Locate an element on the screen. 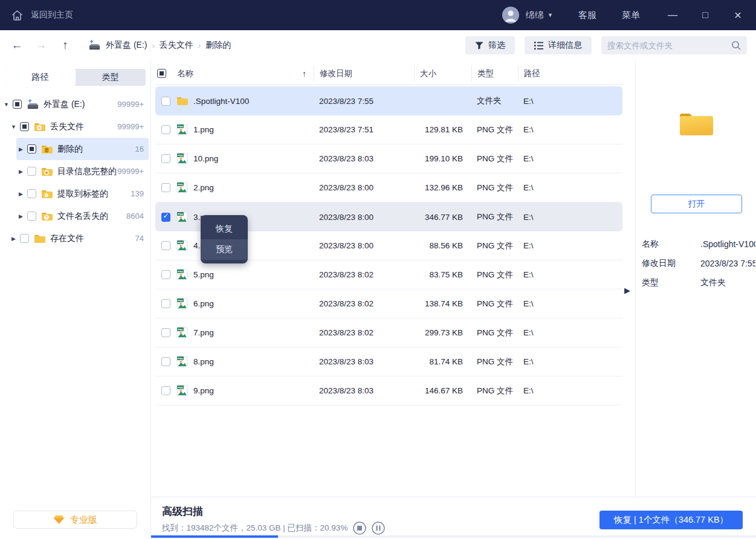 The image size is (756, 539). sidebar-item-丢失文件: ▼丢失文件99999+ is located at coordinates (79, 127).